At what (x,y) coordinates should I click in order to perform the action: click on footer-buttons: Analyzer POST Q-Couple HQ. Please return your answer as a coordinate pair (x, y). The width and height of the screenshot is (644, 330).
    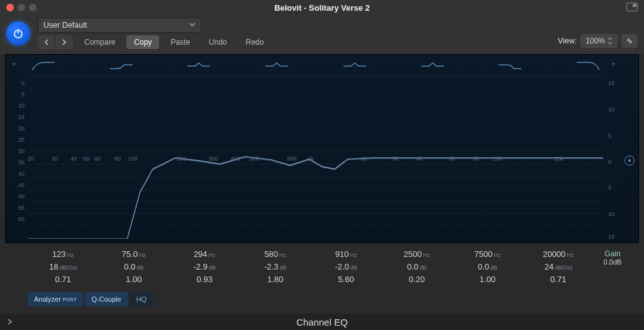
    Looking at the image, I should click on (322, 301).